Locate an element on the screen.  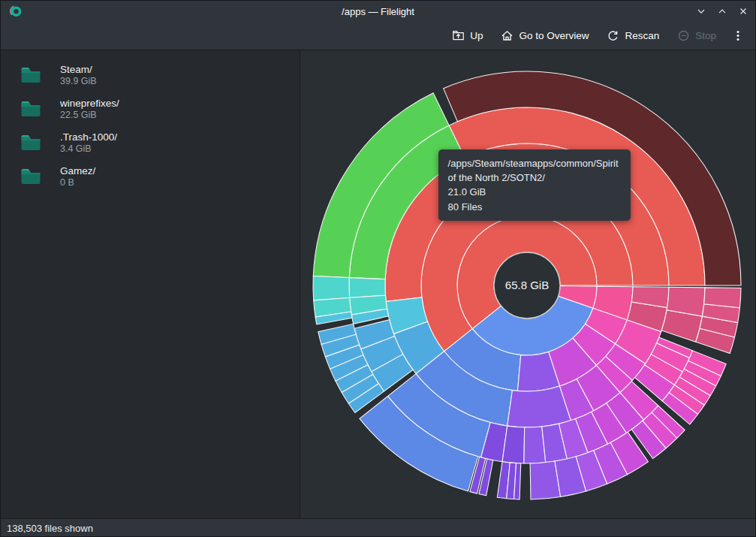
center-total-size-label: 65.8 GiB is located at coordinates (526, 285).